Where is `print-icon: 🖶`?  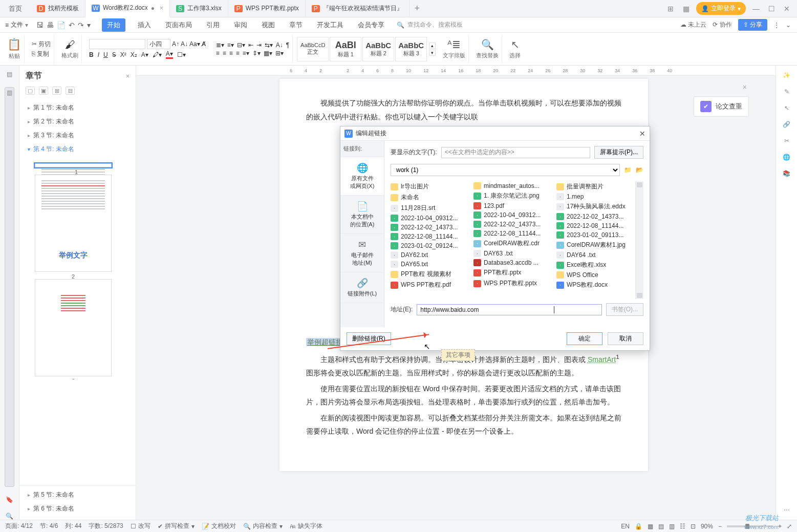
print-icon: 🖶 is located at coordinates (50, 25).